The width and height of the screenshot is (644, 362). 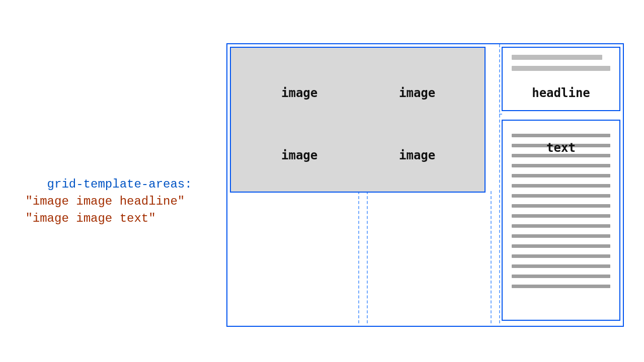 I want to click on image-cell-label-r2c2: image, so click(x=417, y=155).